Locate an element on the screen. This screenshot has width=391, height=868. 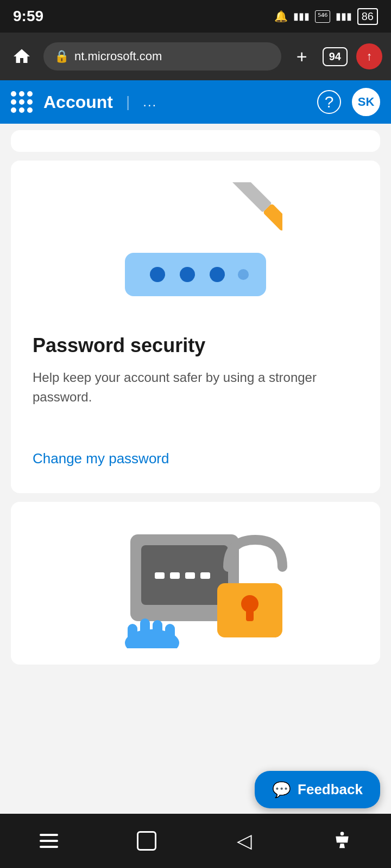
apps-grid-icon is located at coordinates (22, 102).